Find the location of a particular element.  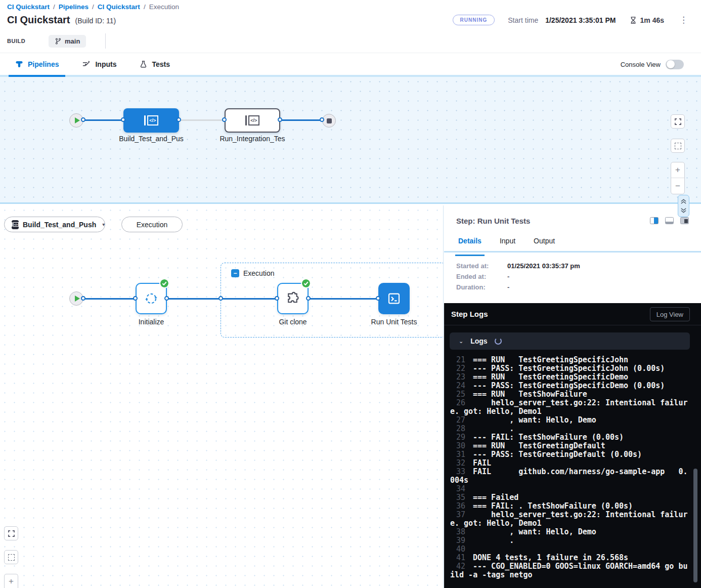

collapse-group-icon: − is located at coordinates (235, 273).